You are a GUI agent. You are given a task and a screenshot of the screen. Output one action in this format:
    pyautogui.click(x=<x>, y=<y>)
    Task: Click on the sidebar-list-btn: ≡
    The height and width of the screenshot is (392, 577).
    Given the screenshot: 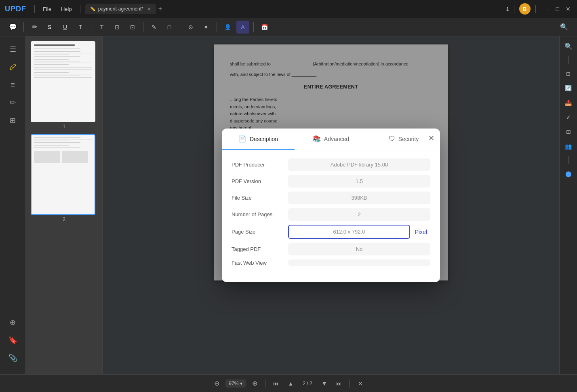 What is the action you would take?
    pyautogui.click(x=13, y=85)
    